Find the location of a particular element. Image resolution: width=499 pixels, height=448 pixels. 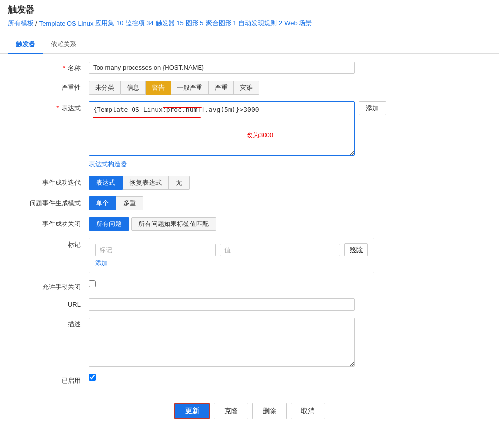

breadcrumb-web: Web 场景 is located at coordinates (298, 23).